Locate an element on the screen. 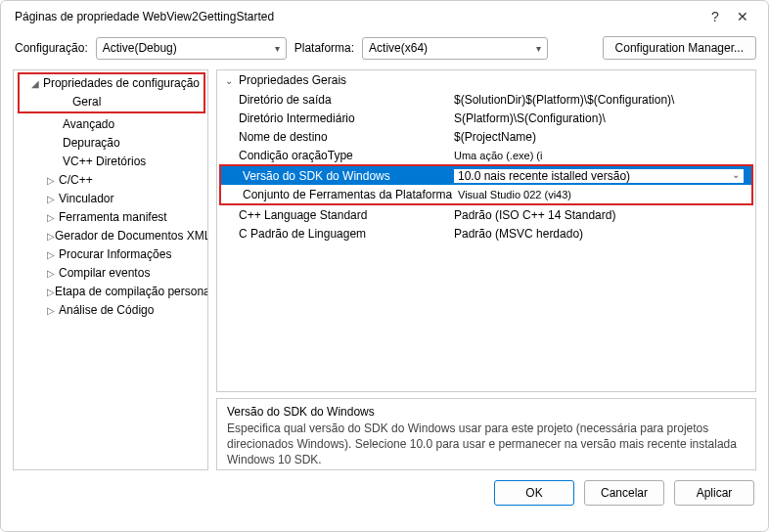 The image size is (769, 532). window-title: Páginas de propriedade WebView2GettingSt… is located at coordinates (358, 17).